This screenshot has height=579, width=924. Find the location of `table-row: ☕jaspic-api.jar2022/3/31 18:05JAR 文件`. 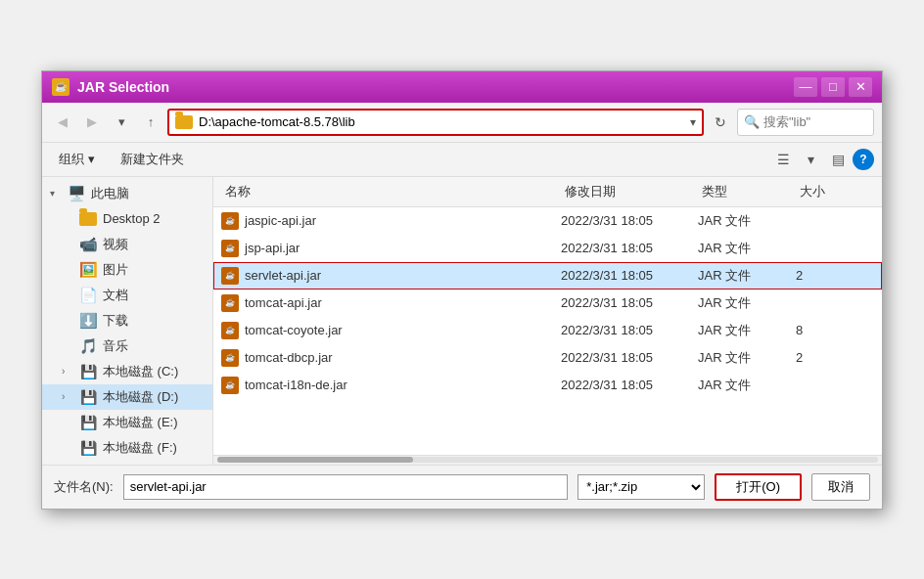

table-row: ☕jaspic-api.jar2022/3/31 18:05JAR 文件 is located at coordinates (548, 221).